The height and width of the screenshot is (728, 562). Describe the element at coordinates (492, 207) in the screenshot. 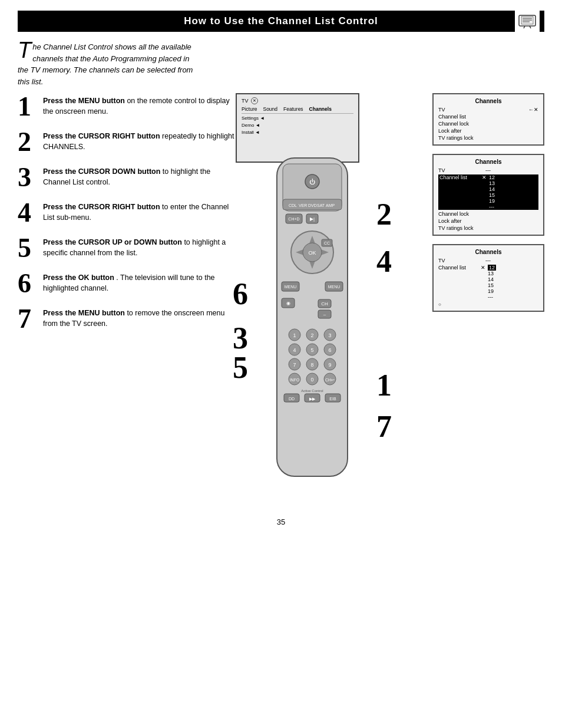

I see `ch-dashes: ---` at that location.